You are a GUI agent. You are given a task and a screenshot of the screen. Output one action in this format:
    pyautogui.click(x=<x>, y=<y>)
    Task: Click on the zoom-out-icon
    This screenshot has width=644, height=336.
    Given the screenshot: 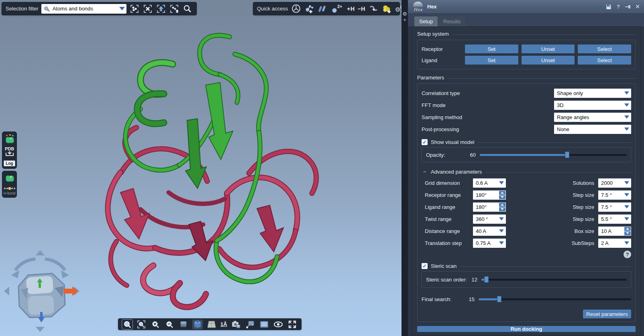 What is the action you would take?
    pyautogui.click(x=169, y=324)
    